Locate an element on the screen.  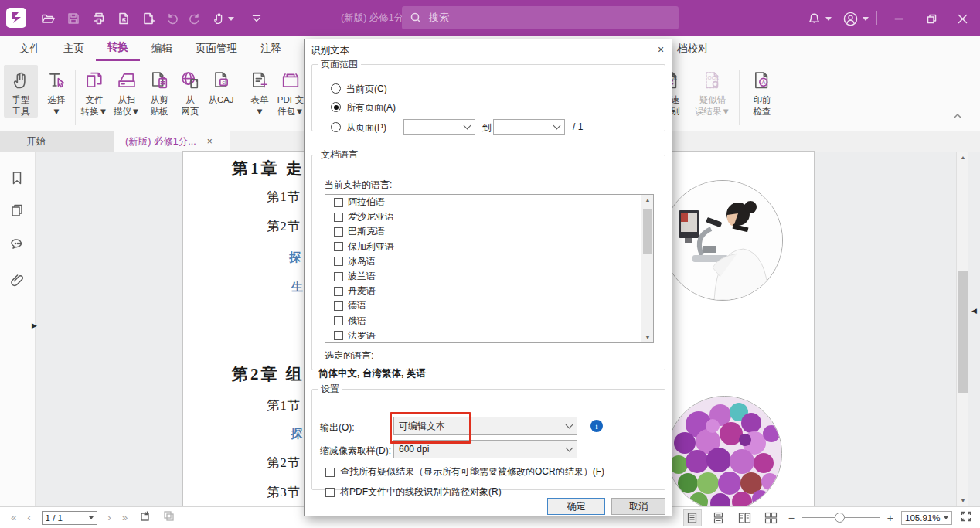
tab-close-icon: × is located at coordinates (210, 141).